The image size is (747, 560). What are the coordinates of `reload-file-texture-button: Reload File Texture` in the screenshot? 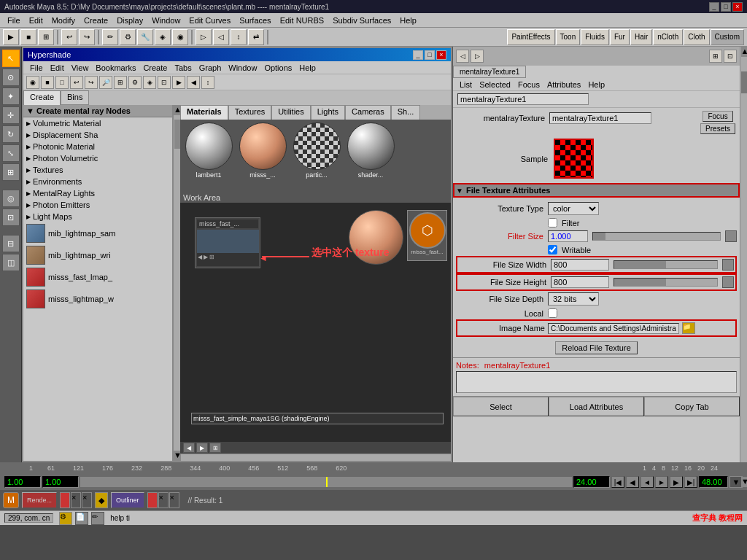 It's located at (597, 348).